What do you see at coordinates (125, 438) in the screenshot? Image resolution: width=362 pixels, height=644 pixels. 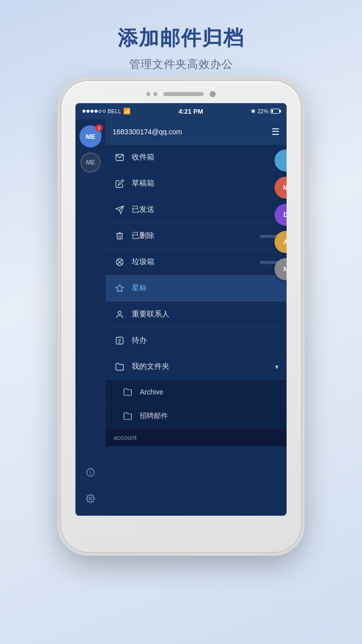 I see `account-label-text: account` at bounding box center [125, 438].